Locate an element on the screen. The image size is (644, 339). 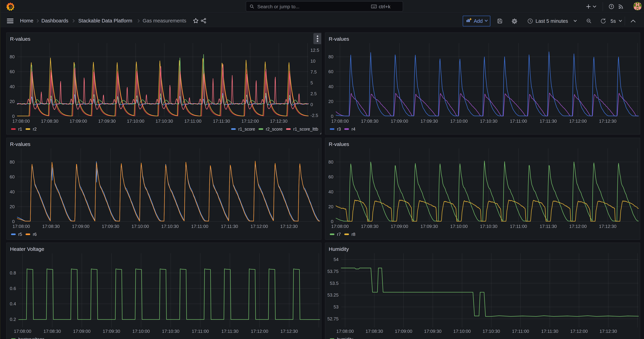
svg-text: 12.5 is located at coordinates (315, 50).